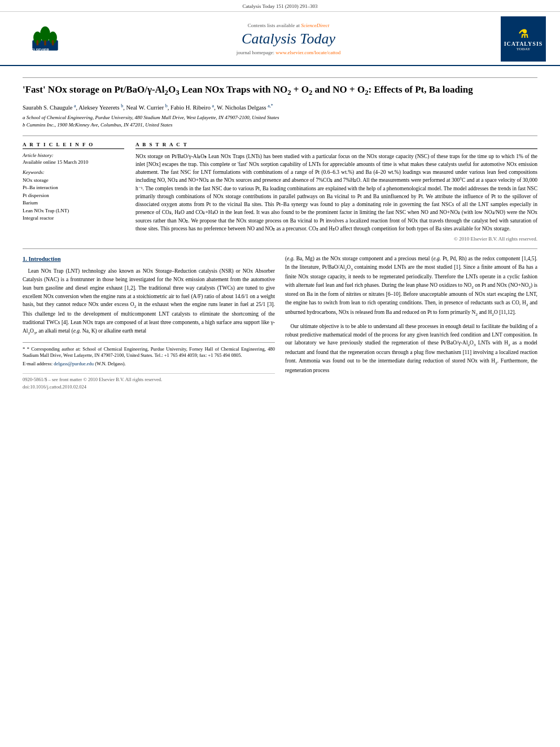  Describe the element at coordinates (280, 248) in the screenshot. I see `bottom-divider` at that location.